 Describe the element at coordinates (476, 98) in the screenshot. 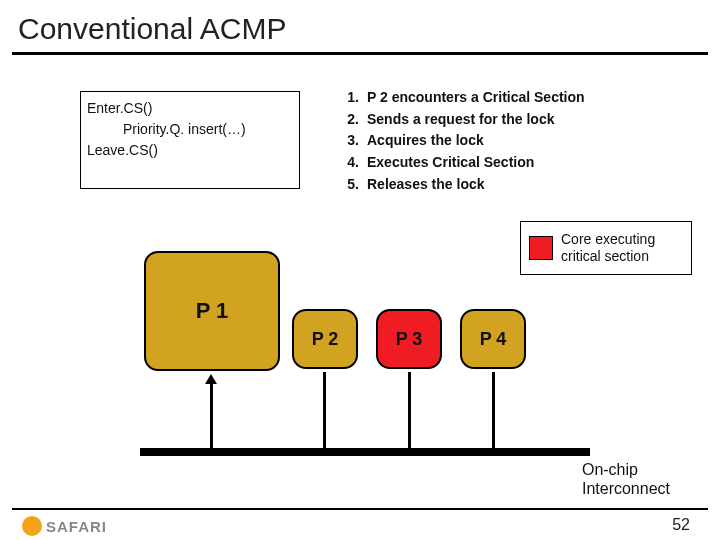

I see `step-text: P 2 encounters a Critical Section` at that location.